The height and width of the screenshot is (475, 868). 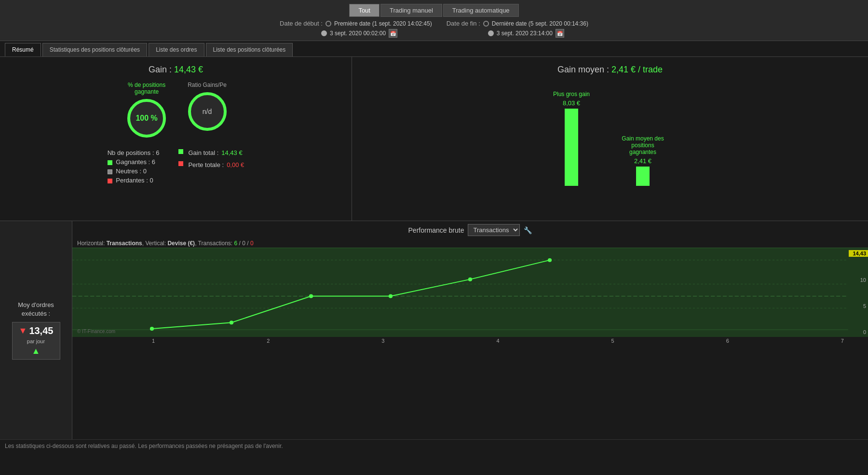 I want to click on circle-group-1: % de positions gagnante 100 %, so click(x=147, y=110).